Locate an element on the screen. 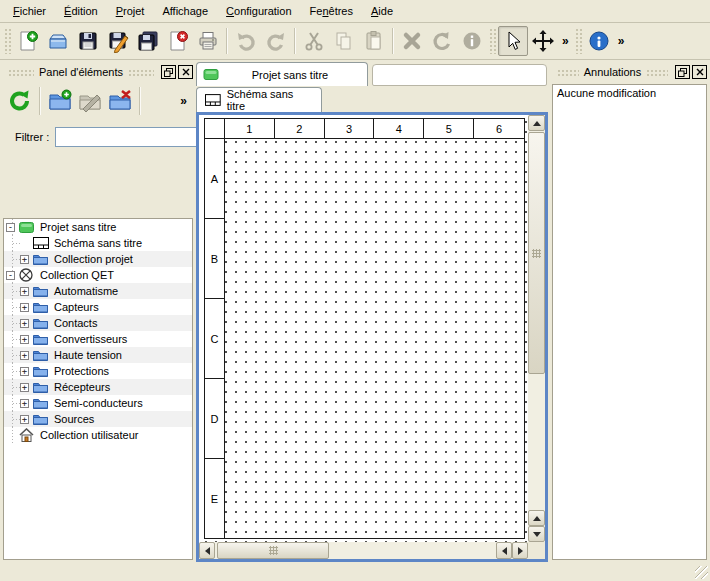 The width and height of the screenshot is (710, 581). panel-separator is located at coordinates (40, 101).